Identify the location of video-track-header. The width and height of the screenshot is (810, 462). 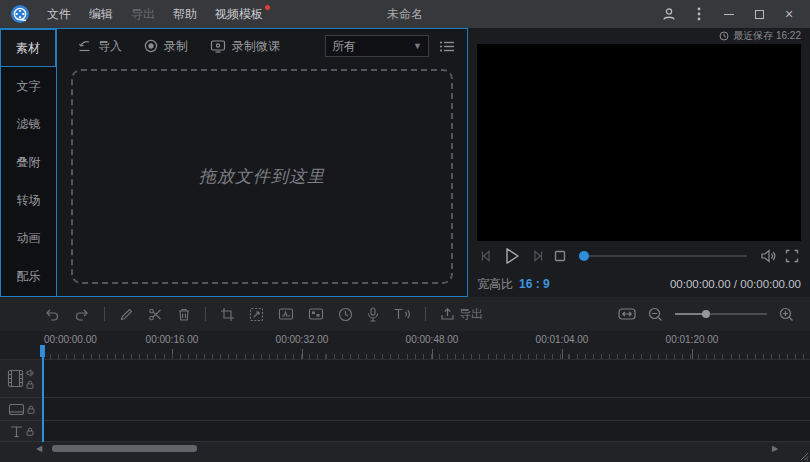
(21, 378).